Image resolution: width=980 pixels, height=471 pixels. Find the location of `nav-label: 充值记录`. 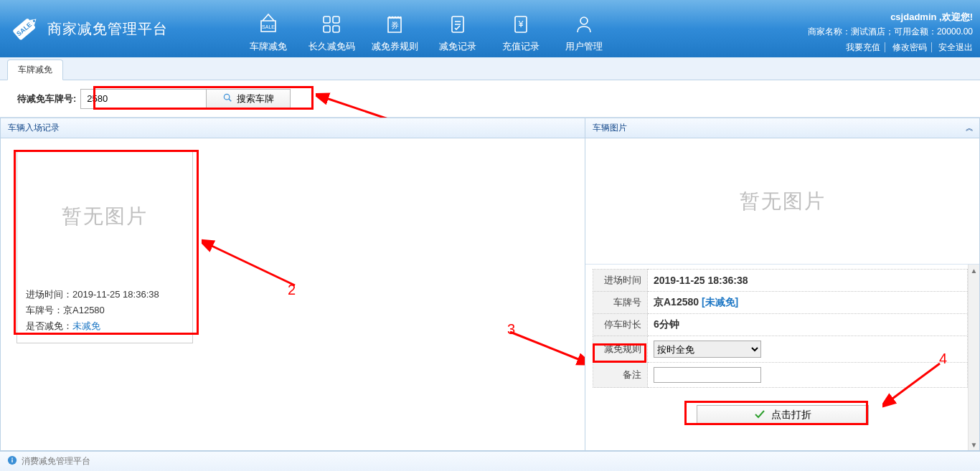

nav-label: 充值记录 is located at coordinates (521, 47).